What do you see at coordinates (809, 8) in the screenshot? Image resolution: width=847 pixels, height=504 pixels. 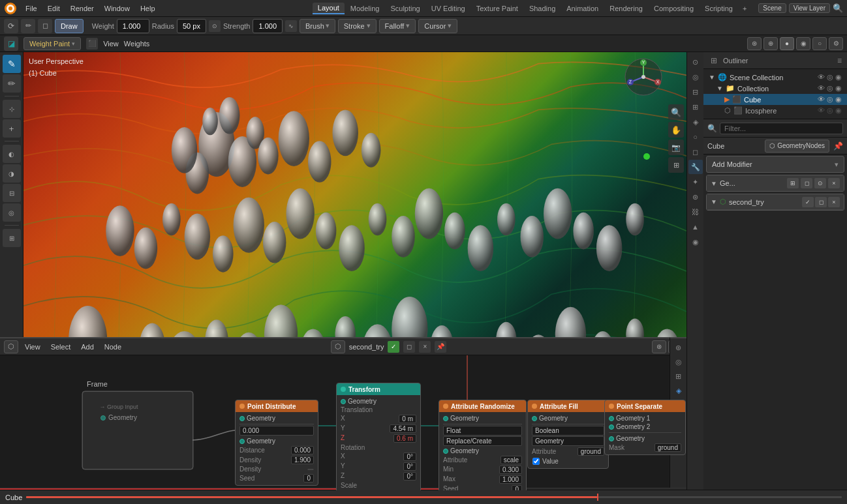 I see `layer-select: View Layer` at bounding box center [809, 8].